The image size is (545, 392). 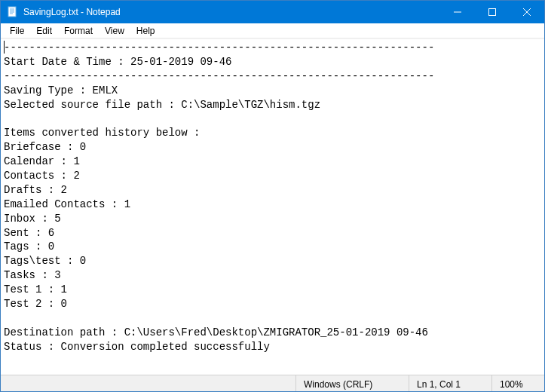 What do you see at coordinates (148, 383) in the screenshot?
I see `status-fill` at bounding box center [148, 383].